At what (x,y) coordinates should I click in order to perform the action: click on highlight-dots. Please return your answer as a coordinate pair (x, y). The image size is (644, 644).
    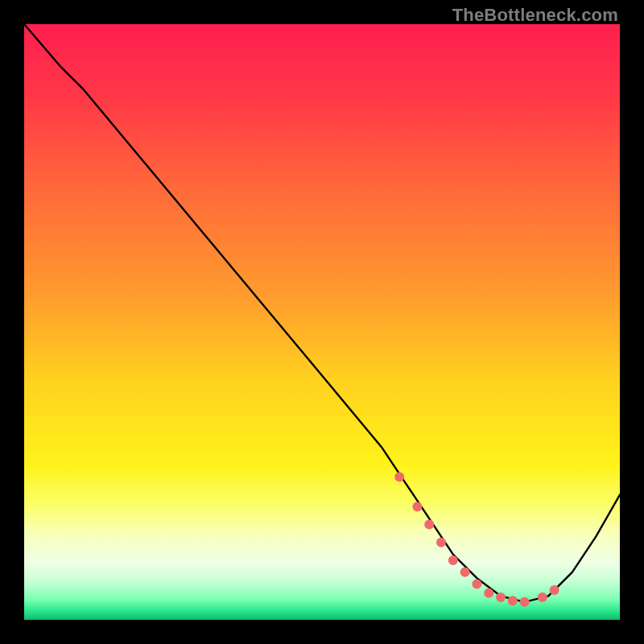
    Looking at the image, I should click on (477, 539).